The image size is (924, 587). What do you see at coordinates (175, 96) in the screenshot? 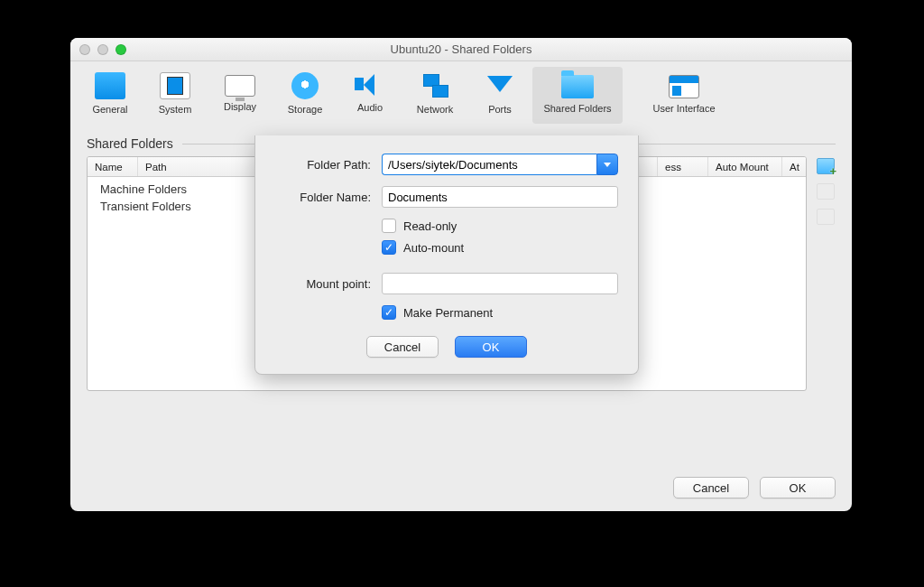
I see `tab-system: System` at bounding box center [175, 96].